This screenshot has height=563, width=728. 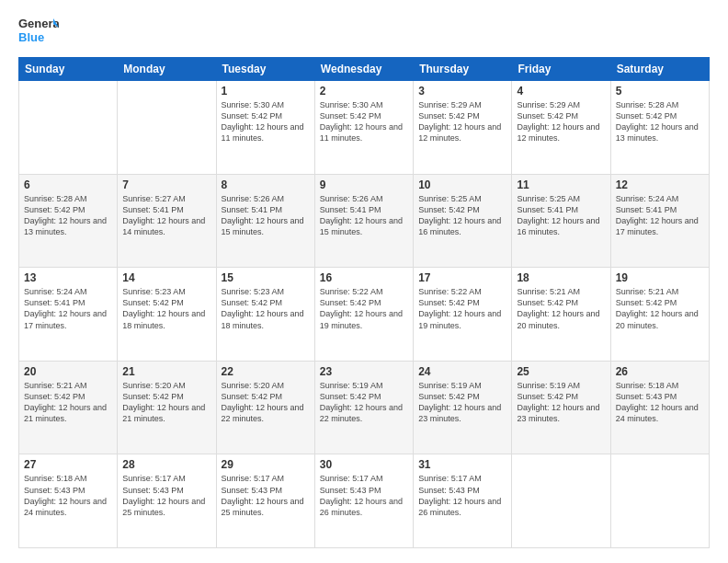 I want to click on day-cell: 12Sunrise: 5:24 AM Sunset: 5:41 PM Dayli…, so click(x=660, y=221).